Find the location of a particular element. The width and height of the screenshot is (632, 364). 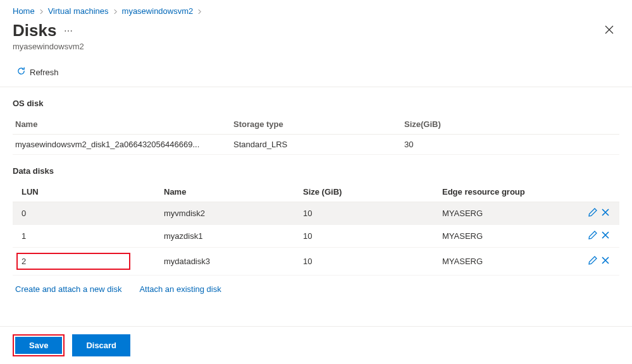

breadcrumb-vm-name: myasewindowsvm2 is located at coordinates (158, 11).